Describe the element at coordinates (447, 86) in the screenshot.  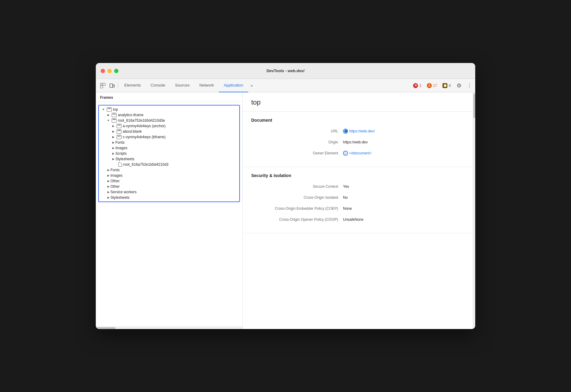
I see `info-button: ◼ 4` at that location.